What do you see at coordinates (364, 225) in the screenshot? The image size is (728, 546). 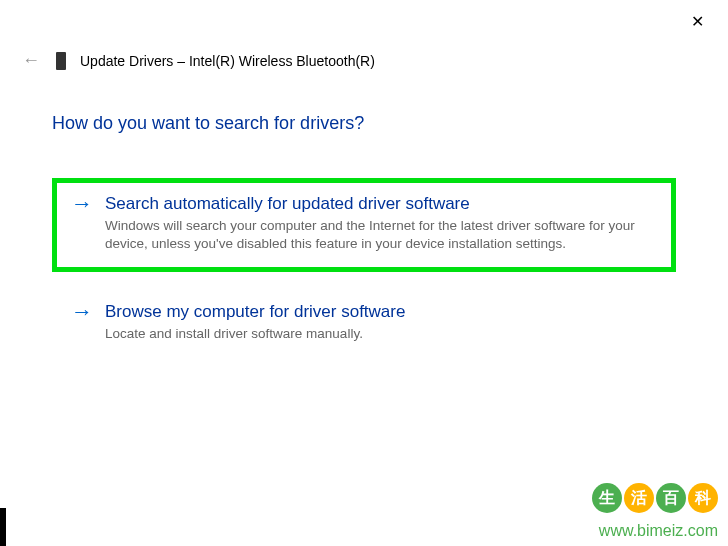 I see `option-search-automatically: → Search automatically for updated drive…` at bounding box center [364, 225].